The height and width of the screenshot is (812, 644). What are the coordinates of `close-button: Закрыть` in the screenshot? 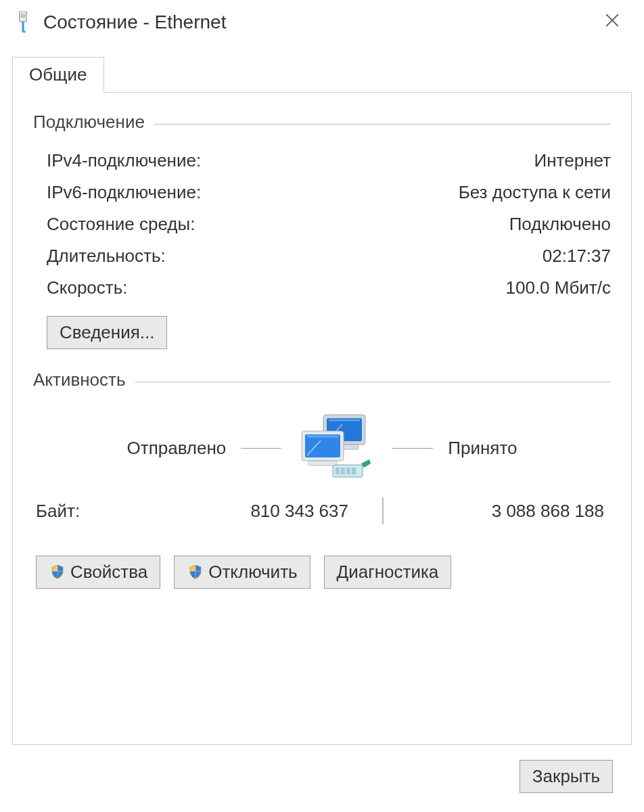 It's located at (566, 777).